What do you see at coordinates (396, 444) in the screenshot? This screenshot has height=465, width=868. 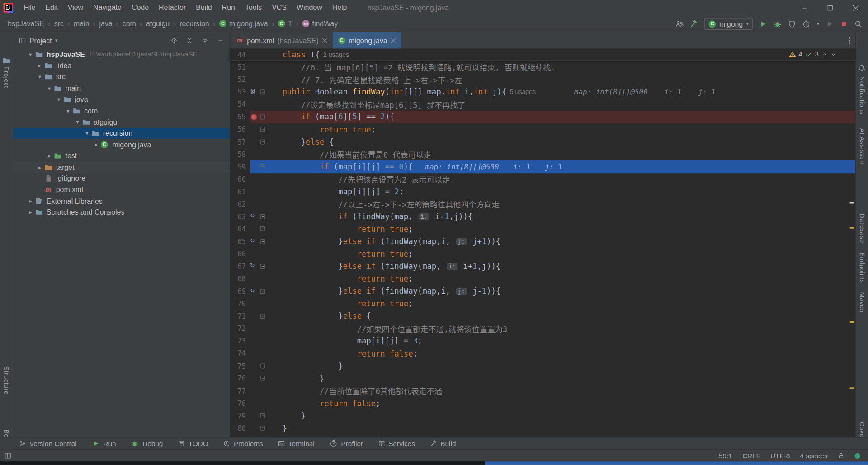 I see `toolbar-services: Services` at bounding box center [396, 444].